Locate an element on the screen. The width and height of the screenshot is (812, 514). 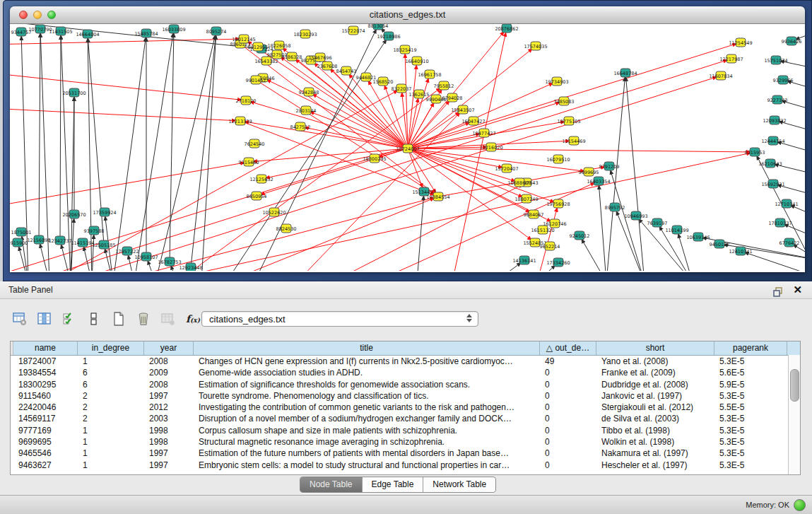
table-cell: Tourette syndrome. Phenomenology and cla… is located at coordinates (367, 396).